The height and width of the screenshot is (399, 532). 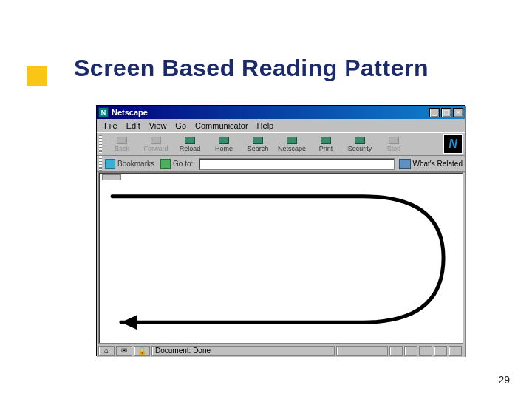 What do you see at coordinates (112, 177) in the screenshot?
I see `content-tab-icon` at bounding box center [112, 177].